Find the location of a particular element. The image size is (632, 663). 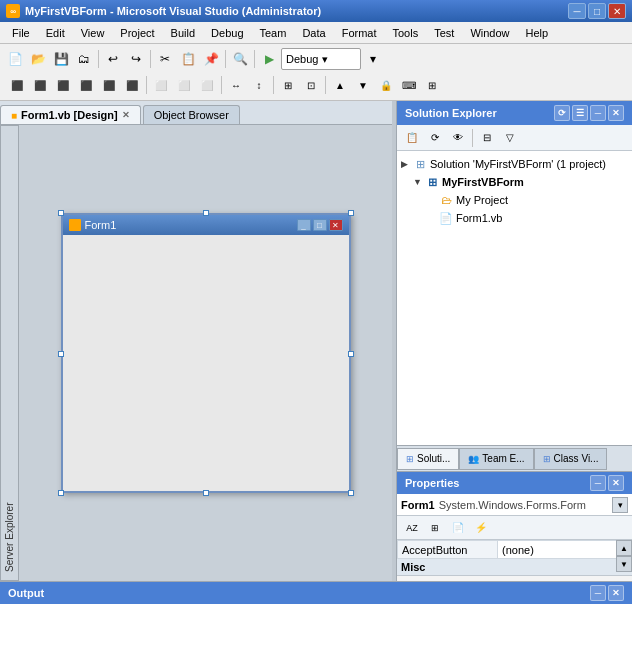

menu-tools: Tools is located at coordinates (406, 33).